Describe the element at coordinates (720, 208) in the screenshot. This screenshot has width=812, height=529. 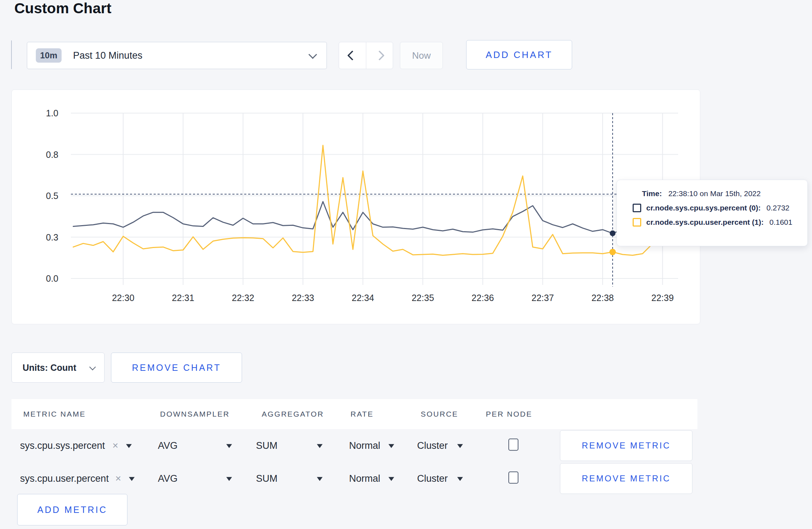
I see `tooltip-series-row: cr.node.sys.cpu.sys.percent (0): 0.2732` at that location.